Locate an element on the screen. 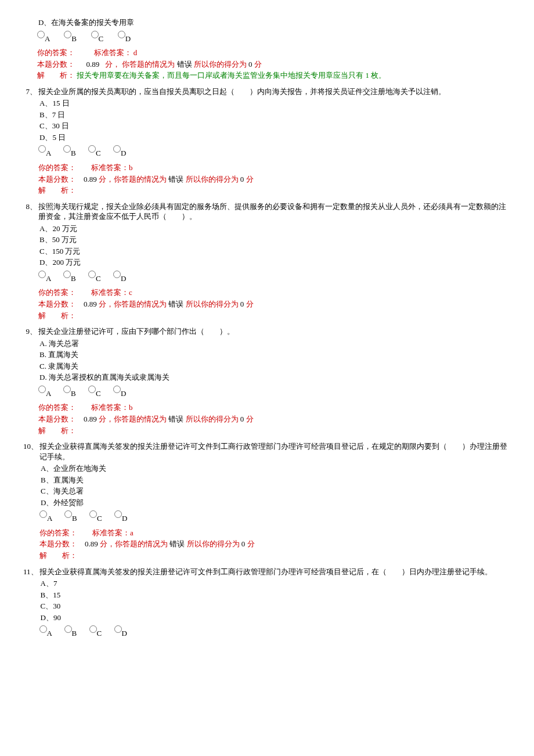  question-block: 7、报关企业所属的报关员离职的，应当自报关员离职之日起（ ）内向海关报告，并将报… is located at coordinates (267, 141).